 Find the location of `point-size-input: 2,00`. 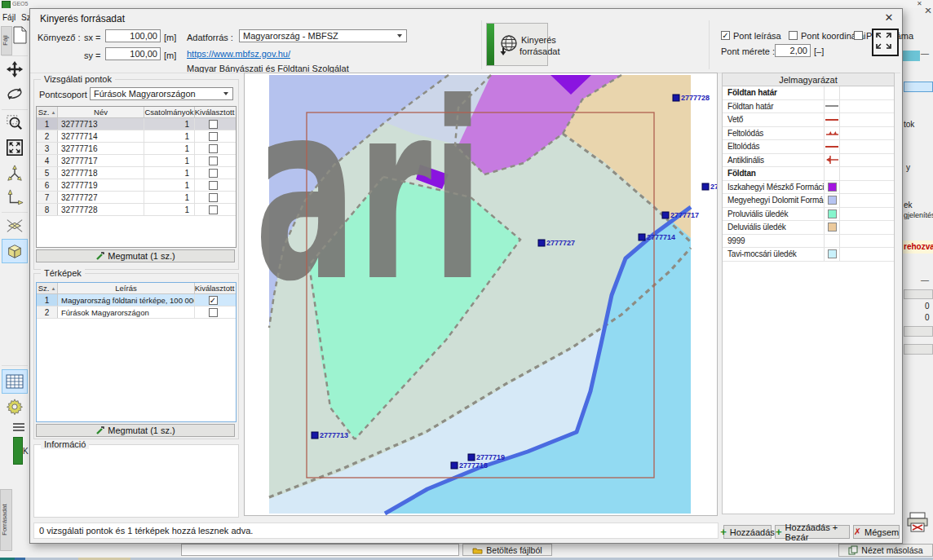

point-size-input: 2,00 is located at coordinates (793, 51).